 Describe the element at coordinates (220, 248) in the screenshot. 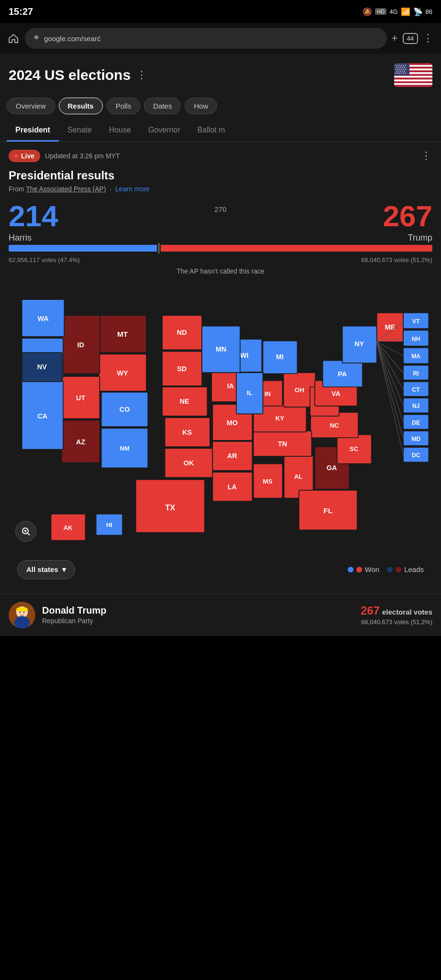

I see `progress-bar` at that location.